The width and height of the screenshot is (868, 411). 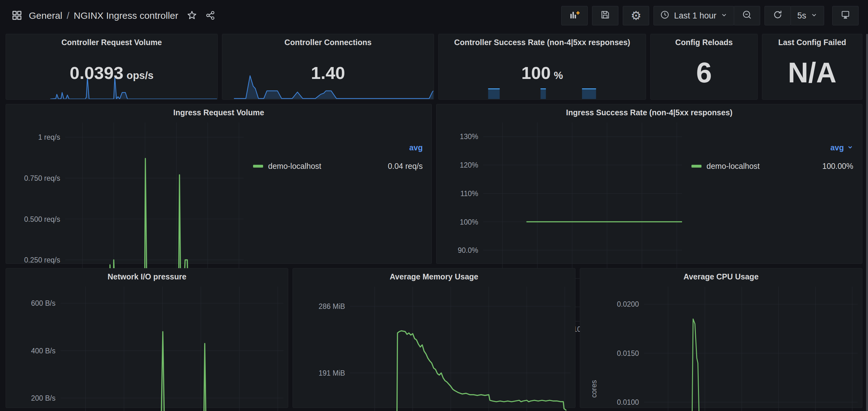 I want to click on panel-config-reloads: Config Reloads 6, so click(x=704, y=67).